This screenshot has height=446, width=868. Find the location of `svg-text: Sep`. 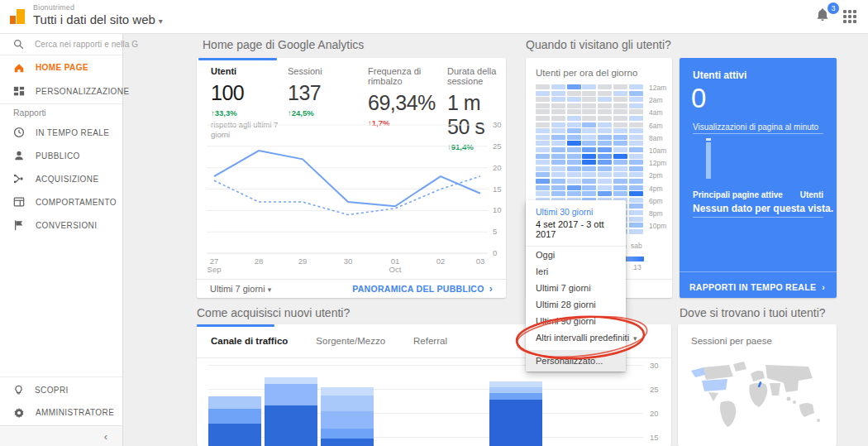

svg-text: Sep is located at coordinates (215, 270).